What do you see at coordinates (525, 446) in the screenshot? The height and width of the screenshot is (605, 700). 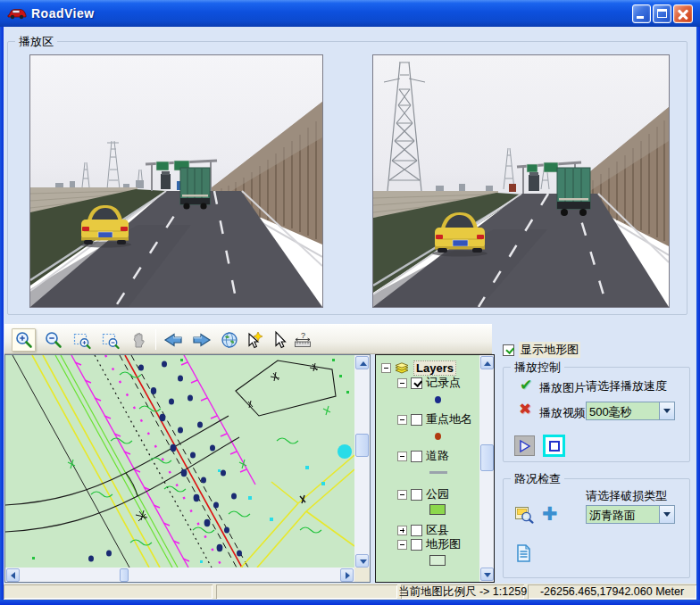 I see `play-triangle-icon` at bounding box center [525, 446].